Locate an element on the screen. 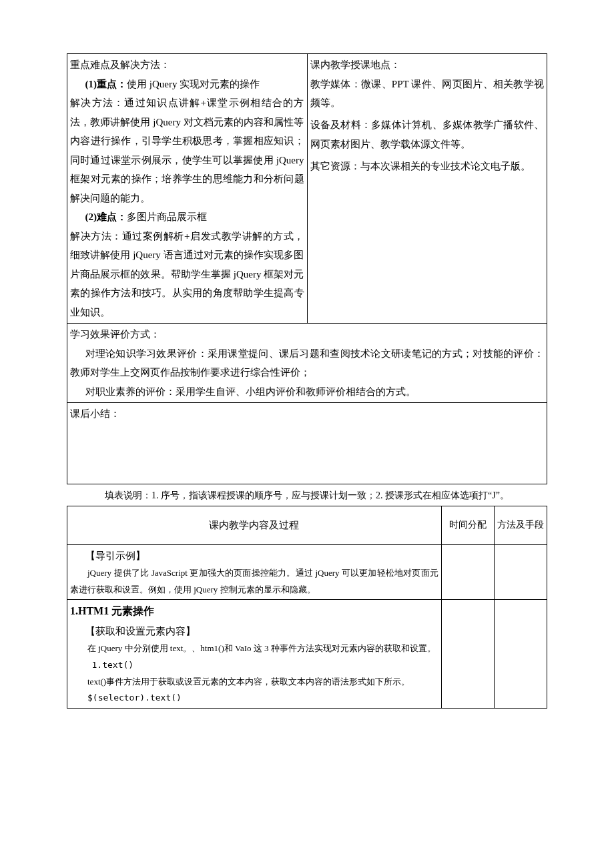 The image size is (614, 868). kd-p2-body: 解决方法：通过案例解析+启发式教学讲解的方式，细致讲解使用 jQuery 语言通… is located at coordinates (187, 275).